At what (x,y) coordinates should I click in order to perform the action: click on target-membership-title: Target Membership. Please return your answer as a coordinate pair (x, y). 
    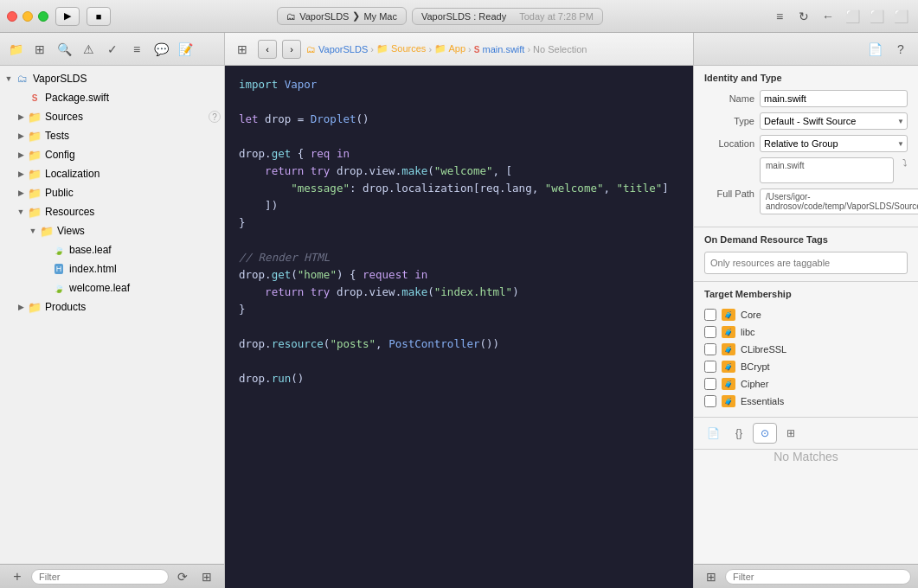
    Looking at the image, I should click on (806, 294).